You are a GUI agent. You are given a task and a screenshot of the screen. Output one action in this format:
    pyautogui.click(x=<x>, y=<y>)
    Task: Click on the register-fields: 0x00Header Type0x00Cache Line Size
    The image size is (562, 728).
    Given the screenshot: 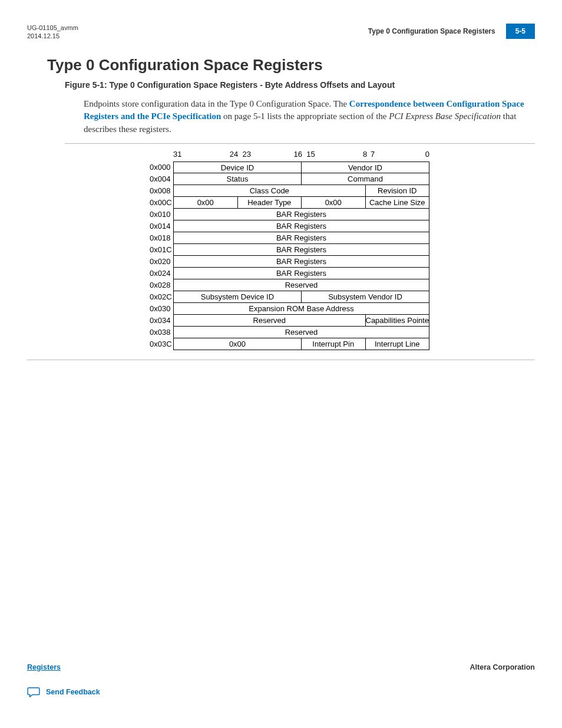 What is the action you would take?
    pyautogui.click(x=302, y=203)
    